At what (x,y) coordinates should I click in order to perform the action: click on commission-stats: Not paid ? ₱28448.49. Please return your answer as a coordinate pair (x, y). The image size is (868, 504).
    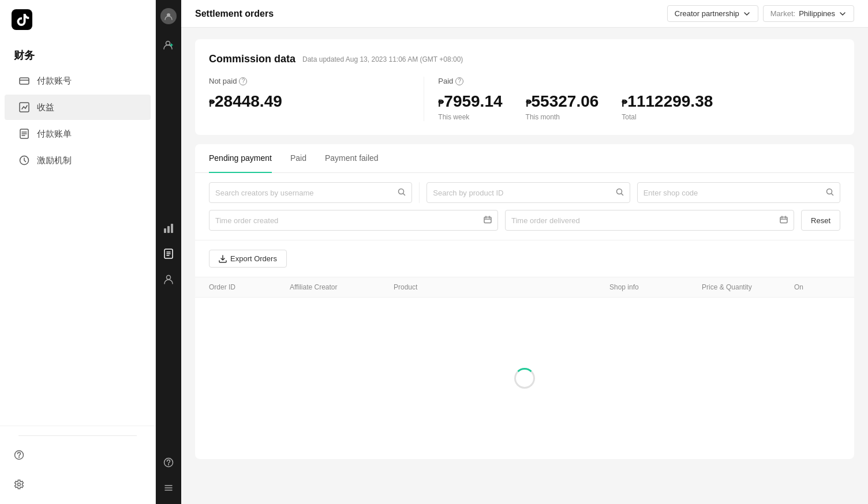
    Looking at the image, I should click on (525, 99).